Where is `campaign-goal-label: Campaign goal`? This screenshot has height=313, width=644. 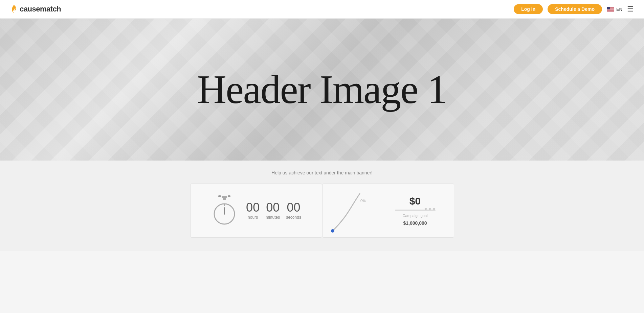 campaign-goal-label: Campaign goal is located at coordinates (415, 216).